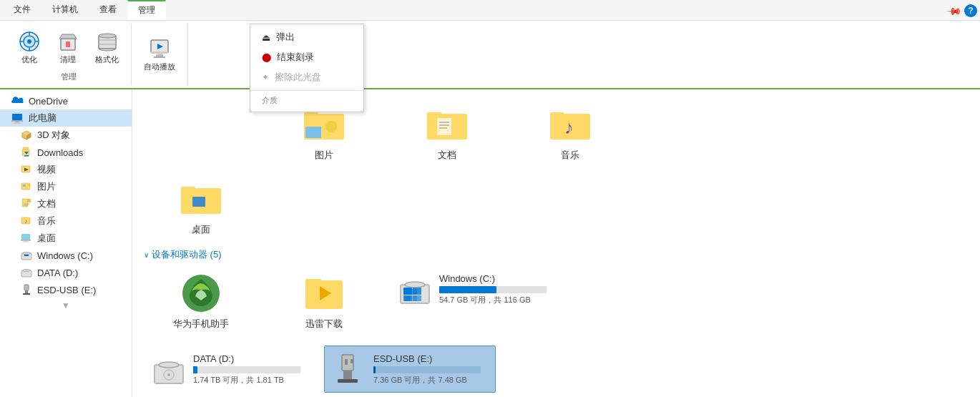 The width and height of the screenshot is (980, 397). What do you see at coordinates (66, 290) in the screenshot?
I see `sidebar-item-esd-usb: ESD-USB (E:)` at bounding box center [66, 290].